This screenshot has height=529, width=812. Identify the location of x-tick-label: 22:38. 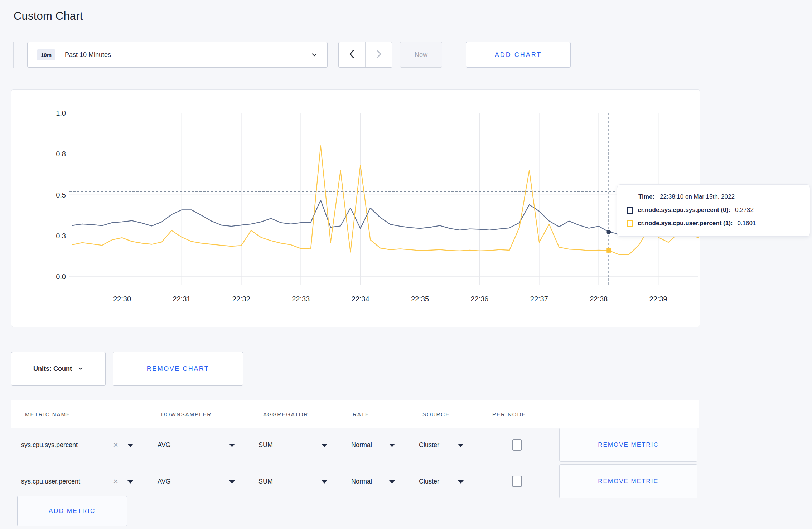
(599, 299).